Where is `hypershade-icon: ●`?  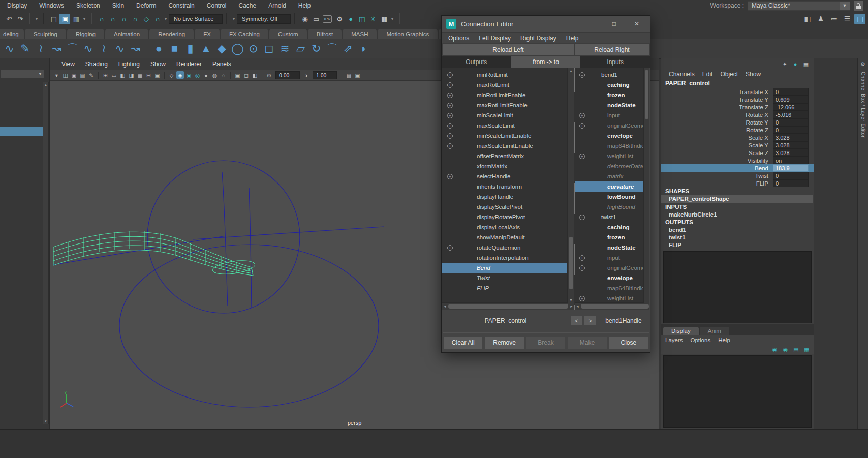 hypershade-icon: ● is located at coordinates (350, 19).